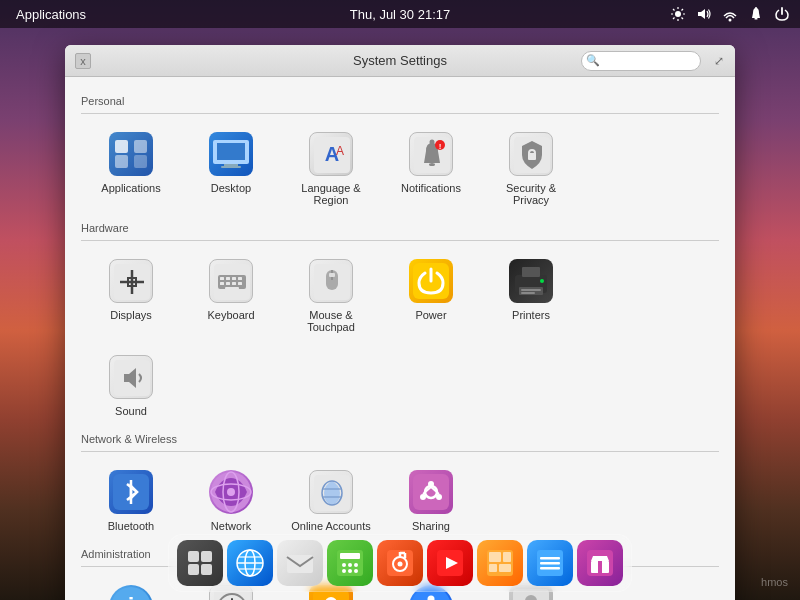  I want to click on section-label-network: Network & Wireless, so click(400, 439).